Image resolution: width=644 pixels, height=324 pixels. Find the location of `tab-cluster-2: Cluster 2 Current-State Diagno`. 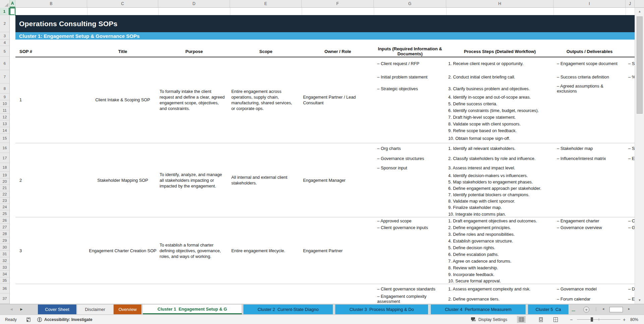

tab-cluster-2: Cluster 2 Current-State Diagno is located at coordinates (288, 309).